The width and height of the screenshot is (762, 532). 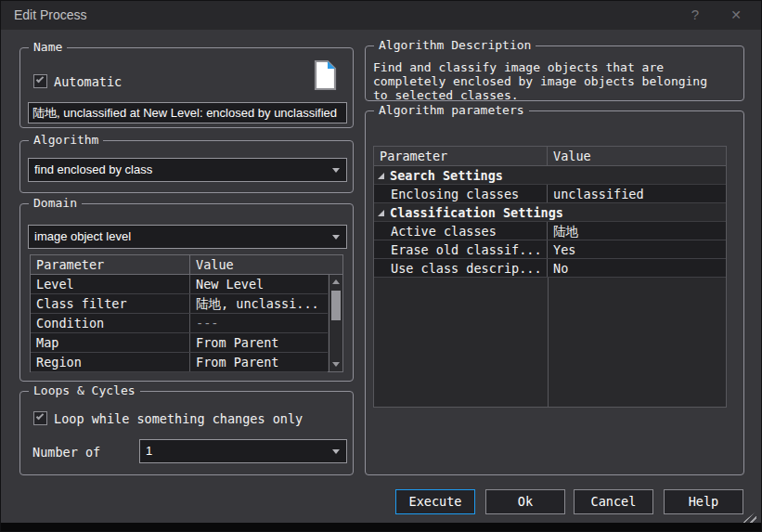 What do you see at coordinates (549, 175) in the screenshot?
I see `table-group-row: Search Settings` at bounding box center [549, 175].